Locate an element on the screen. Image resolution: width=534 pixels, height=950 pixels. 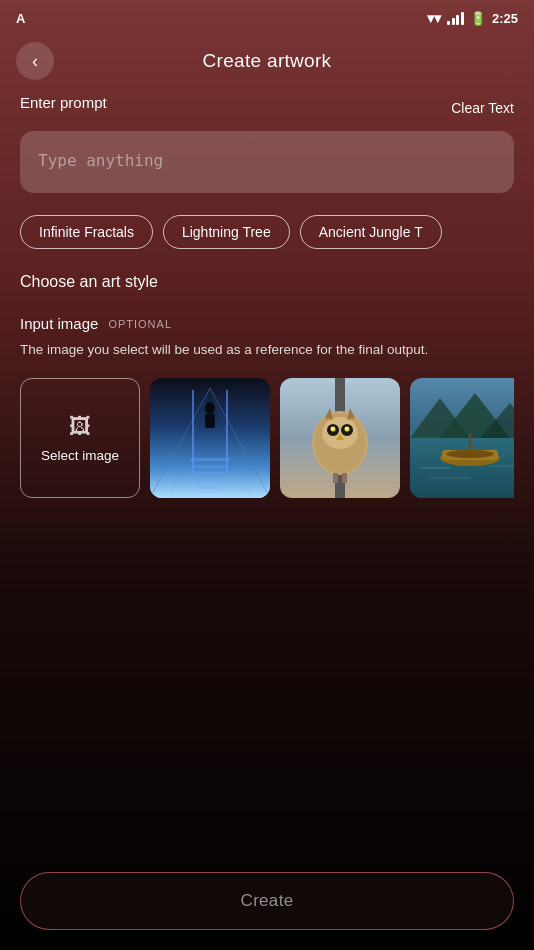
battery-icon: 🔋 is located at coordinates (478, 18).